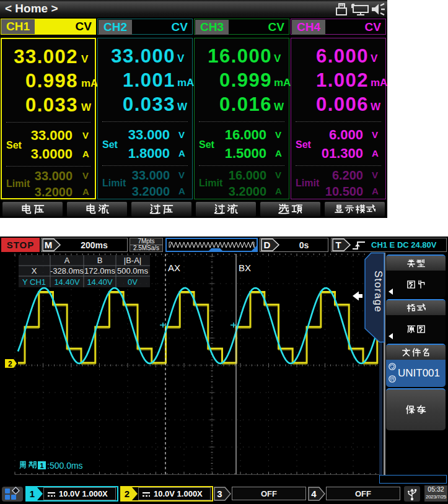 The image size is (448, 504). I want to click on svg-text: 4, so click(314, 494).